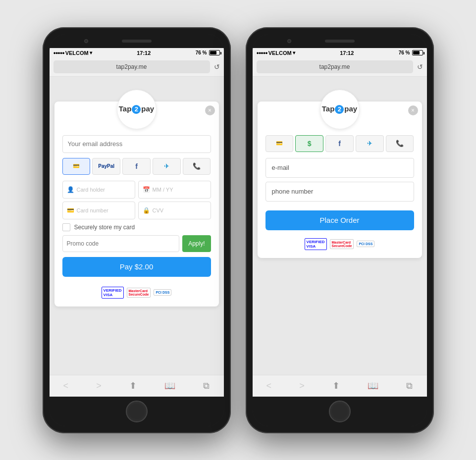 The image size is (476, 460). Describe the element at coordinates (99, 210) in the screenshot. I see `card-number-field: 💳 Card number` at that location.